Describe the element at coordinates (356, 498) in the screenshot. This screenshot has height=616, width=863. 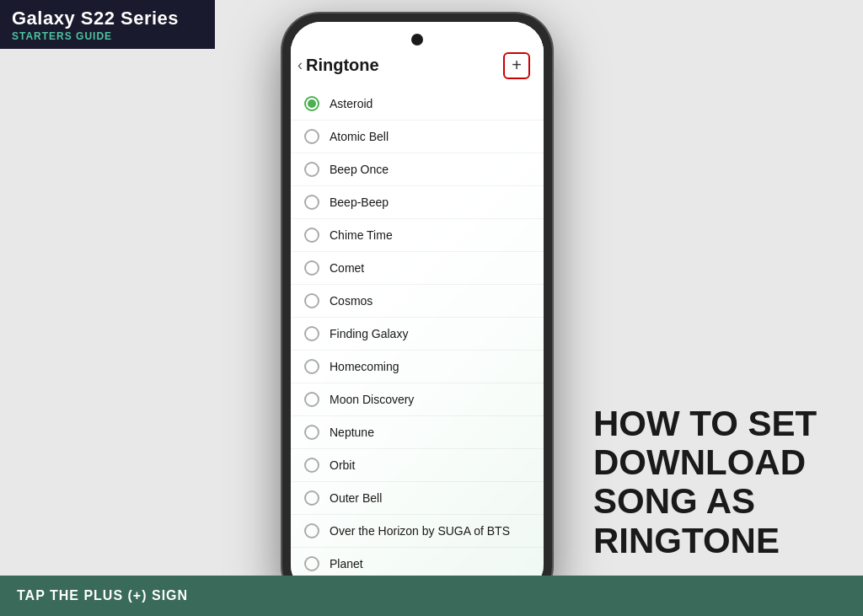
I see `ringtone-name-label: Outer Bell` at that location.